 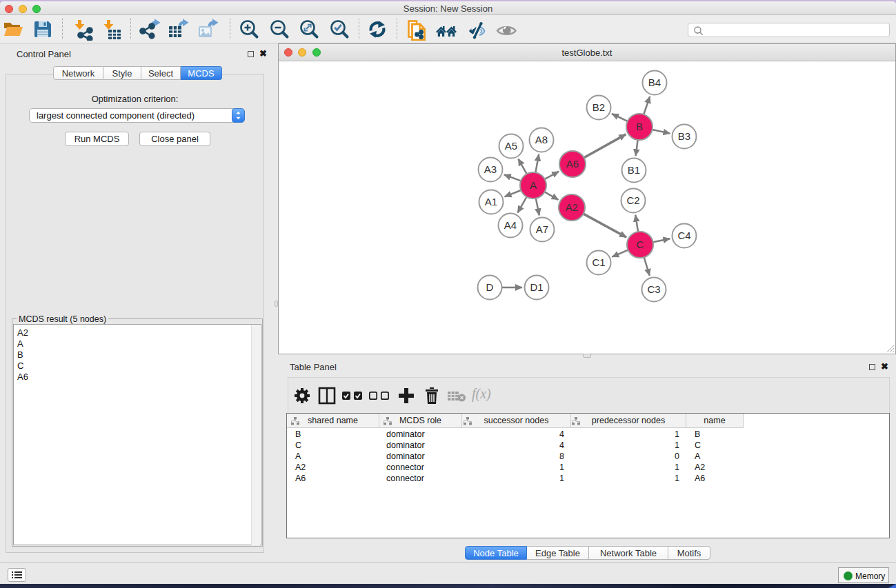 What do you see at coordinates (639, 127) in the screenshot?
I see `svg-text: B` at bounding box center [639, 127].